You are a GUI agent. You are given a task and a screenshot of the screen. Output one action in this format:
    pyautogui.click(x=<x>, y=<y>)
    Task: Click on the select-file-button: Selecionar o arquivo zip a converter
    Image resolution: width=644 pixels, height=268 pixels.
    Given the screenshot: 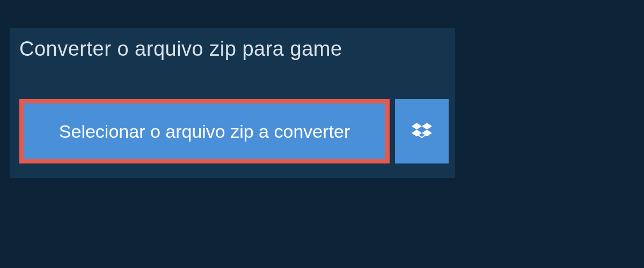 What is the action you would take?
    pyautogui.click(x=204, y=131)
    